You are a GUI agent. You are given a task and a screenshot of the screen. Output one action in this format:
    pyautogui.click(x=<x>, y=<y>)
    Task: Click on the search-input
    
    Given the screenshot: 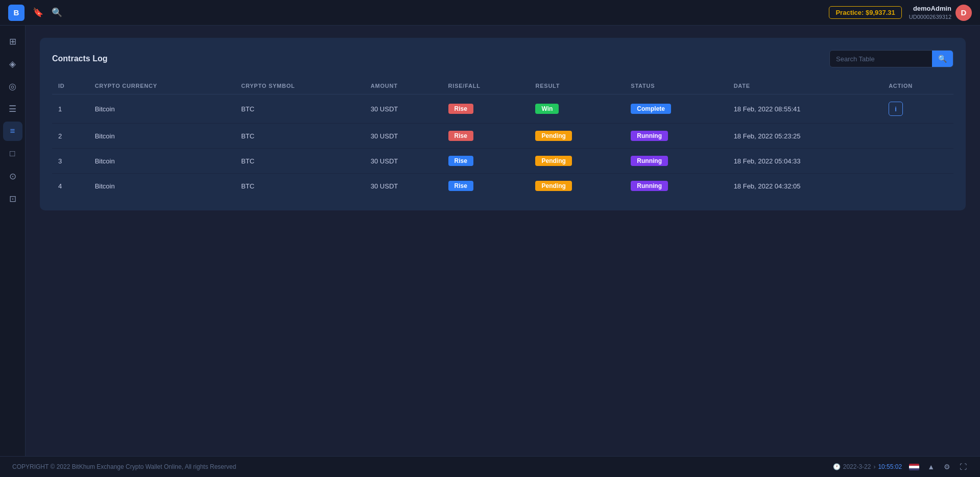 What is the action you would take?
    pyautogui.click(x=881, y=59)
    